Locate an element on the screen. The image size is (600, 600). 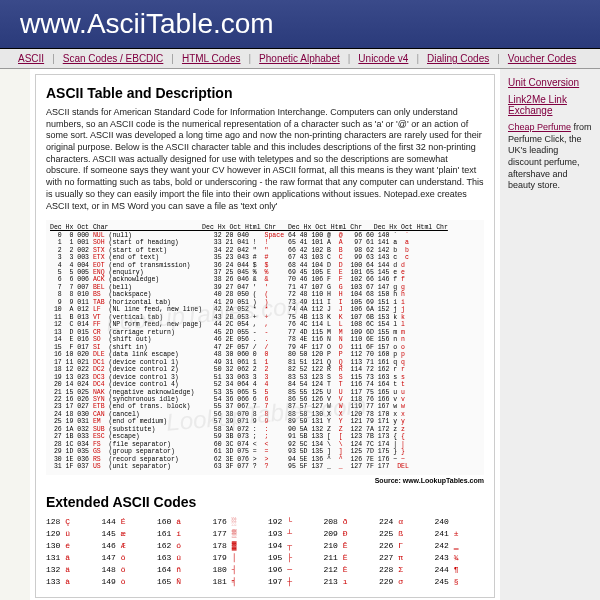
ext-cell: 194 ┬ is located at coordinates (293, 546).